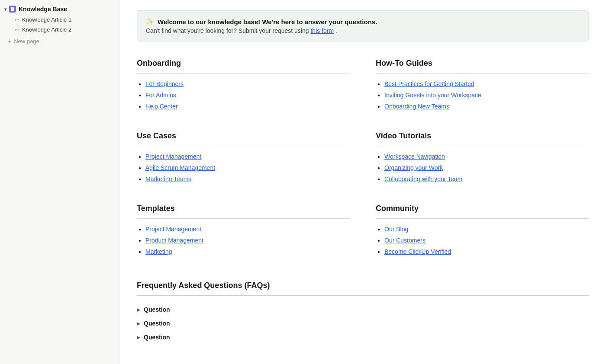 This screenshot has height=364, width=606. I want to click on section-title-video: Video Tutorials, so click(482, 136).